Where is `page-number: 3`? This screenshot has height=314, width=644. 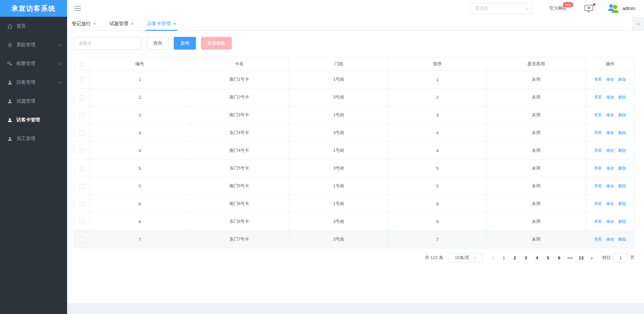
page-number: 3 is located at coordinates (526, 258).